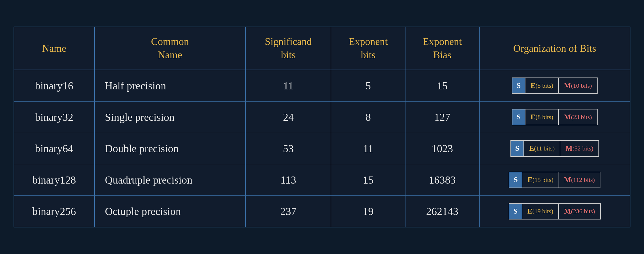  Describe the element at coordinates (54, 49) in the screenshot. I see `header-name: Name` at that location.